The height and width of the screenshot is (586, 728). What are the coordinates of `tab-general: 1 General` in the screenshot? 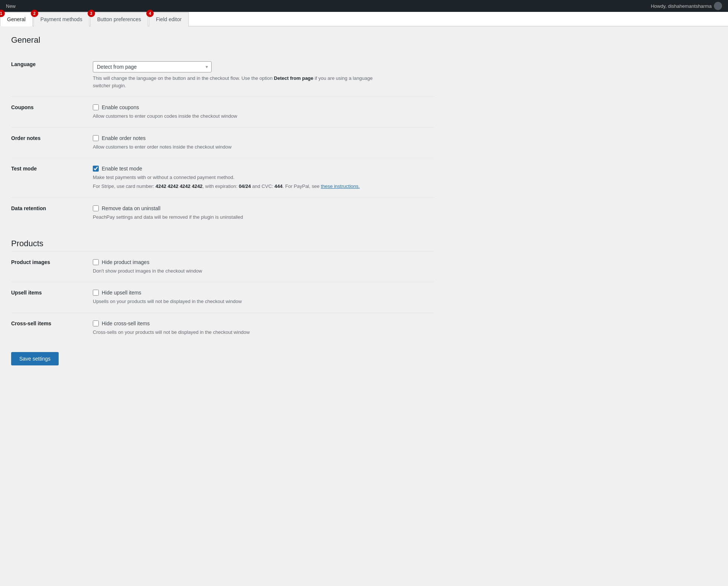 It's located at (16, 19).